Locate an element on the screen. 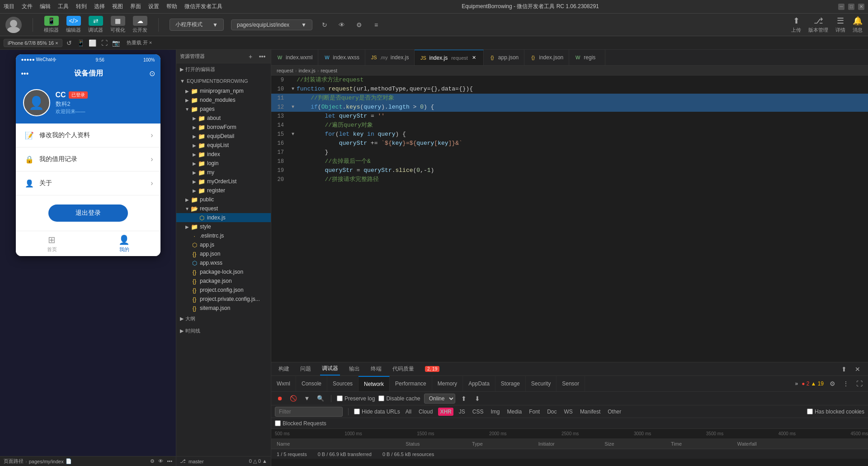  tab-build: 构建 is located at coordinates (284, 369).